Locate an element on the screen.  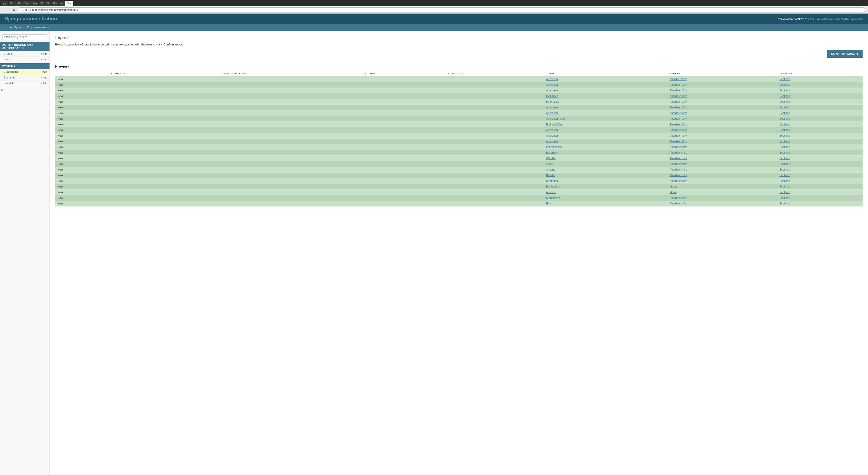
sidebar-link-customers: Customers is located at coordinates (11, 72).